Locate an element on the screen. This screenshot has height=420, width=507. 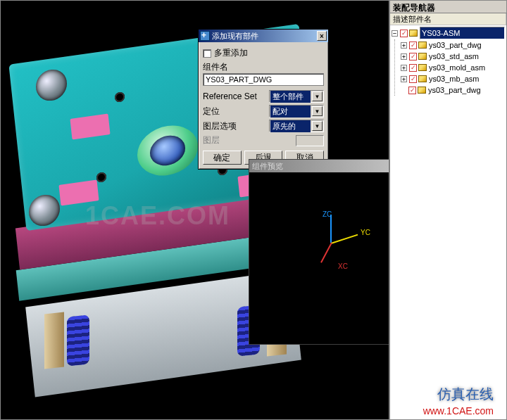
assembly-tree: − YS03-ASM + ys03_part_dwg + ys03_std_as… is located at coordinates (448, 61).